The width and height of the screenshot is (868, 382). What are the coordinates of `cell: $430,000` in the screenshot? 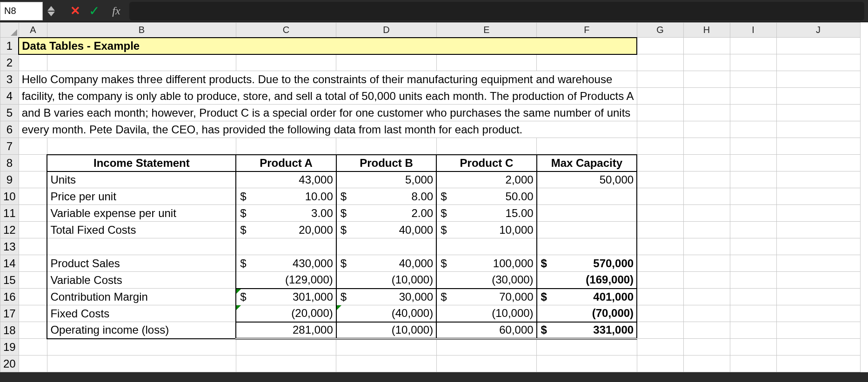 It's located at (286, 263).